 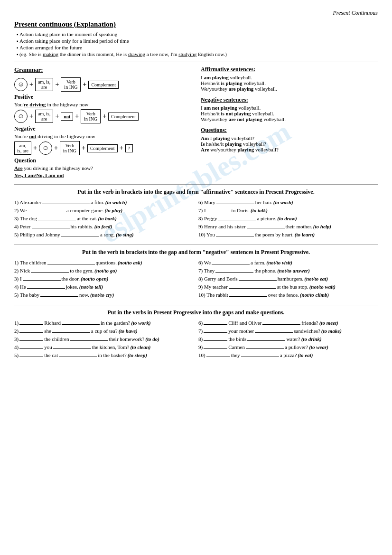 I want to click on am-is-are-box2: am, is,are, so click(x=44, y=116).